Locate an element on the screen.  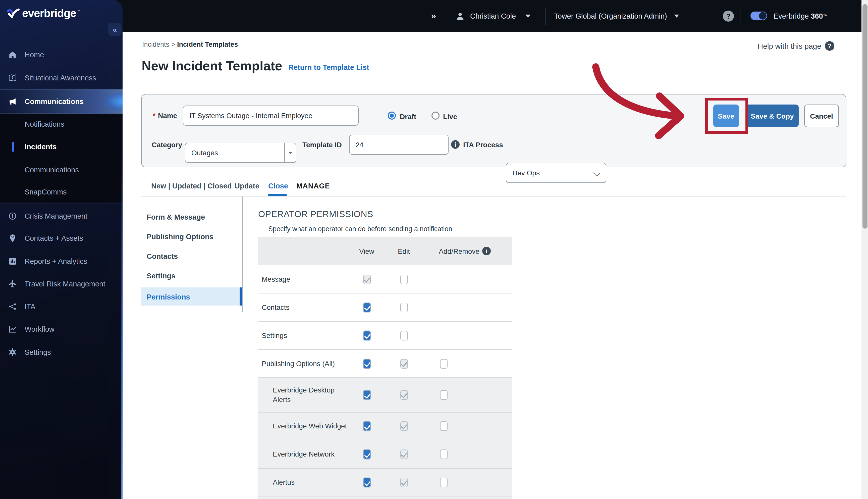
sidebar-item-travel-risk: Travel Risk Management is located at coordinates (61, 284).